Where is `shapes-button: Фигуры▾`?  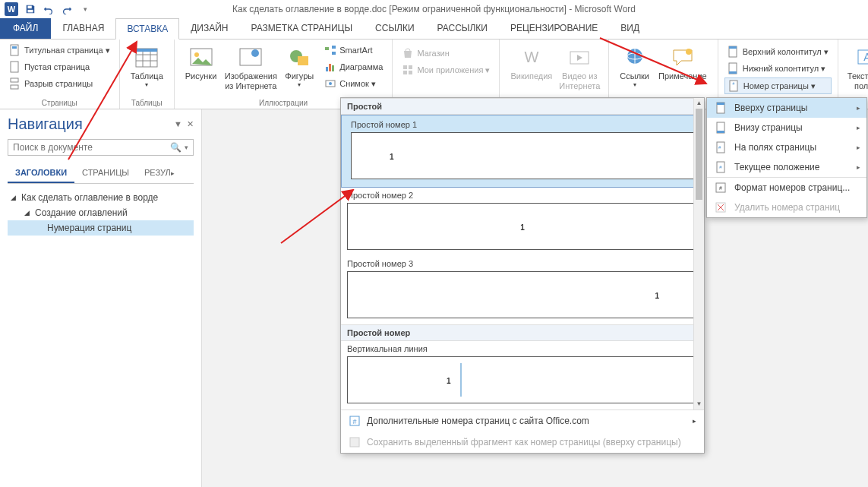
shapes-button: Фигуры▾ is located at coordinates (299, 67).